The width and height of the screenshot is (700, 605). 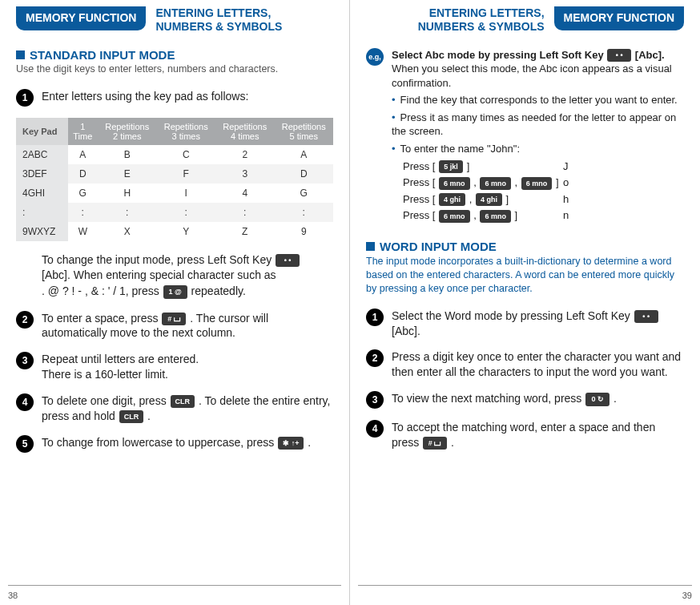 What do you see at coordinates (525, 20) in the screenshot?
I see `right-header: ENTERING LETTERS, NUMBERS & SYMBOLS MEMO…` at bounding box center [525, 20].